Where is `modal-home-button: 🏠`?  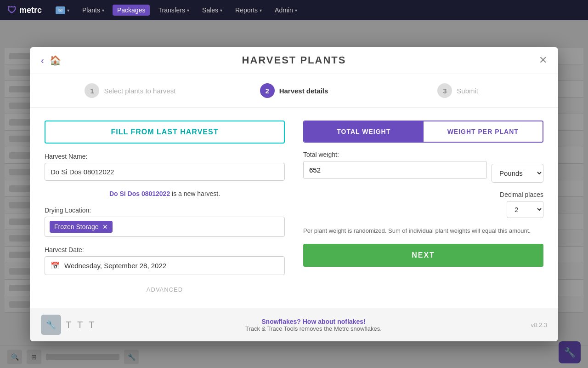 modal-home-button: 🏠 is located at coordinates (55, 60).